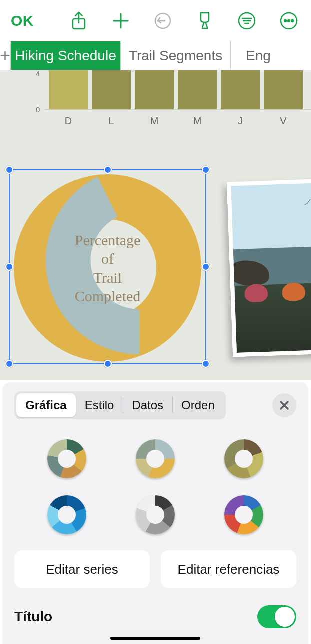 This screenshot has width=311, height=644. Describe the element at coordinates (206, 170) in the screenshot. I see `resize-handle-ne` at that location.